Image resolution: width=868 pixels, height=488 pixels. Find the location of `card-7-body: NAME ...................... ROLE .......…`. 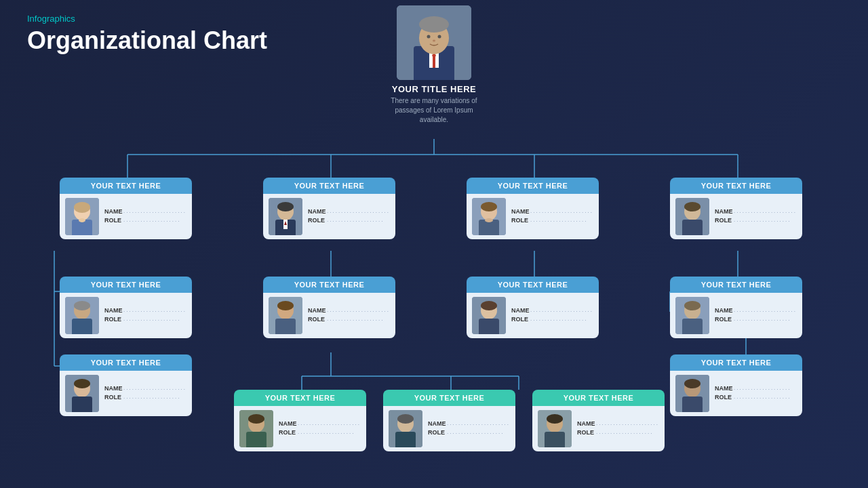

card-7-body: NAME ...................... ROLE .......… is located at coordinates (330, 316).